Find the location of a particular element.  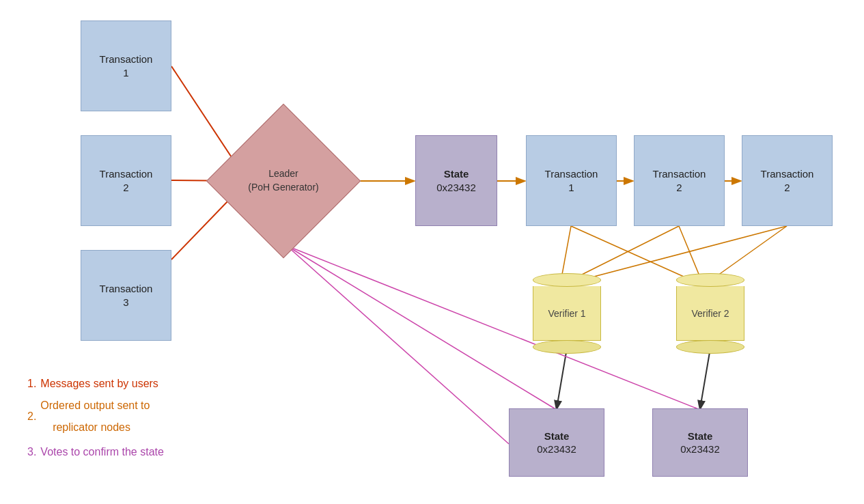

state-box-bottom-2: State 0x23432 is located at coordinates (700, 443).